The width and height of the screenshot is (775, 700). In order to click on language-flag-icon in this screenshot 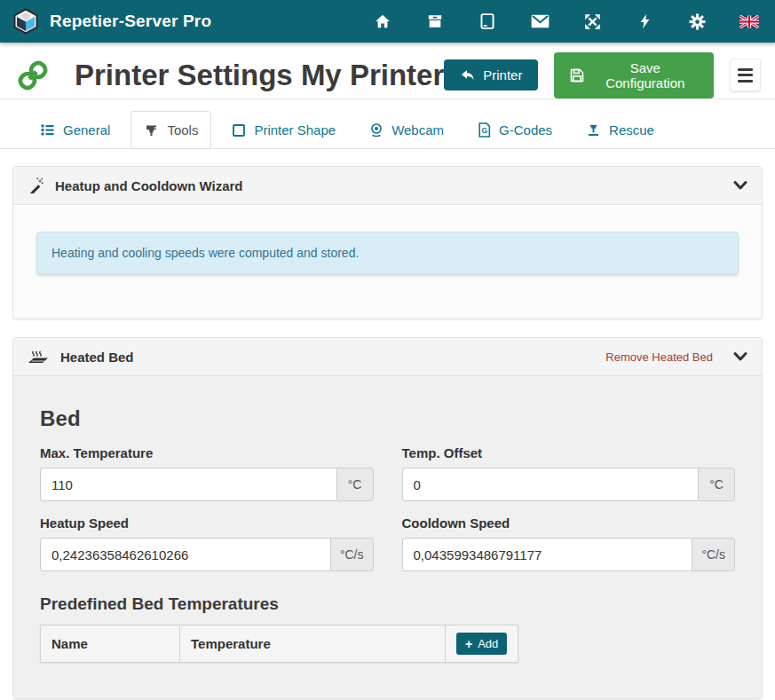, I will do `click(749, 21)`.